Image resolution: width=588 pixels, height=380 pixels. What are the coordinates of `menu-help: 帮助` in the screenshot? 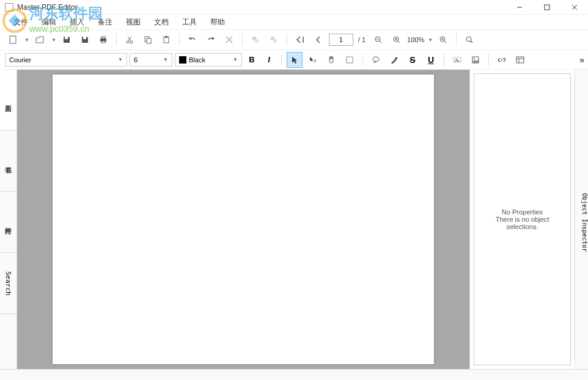 It's located at (218, 22).